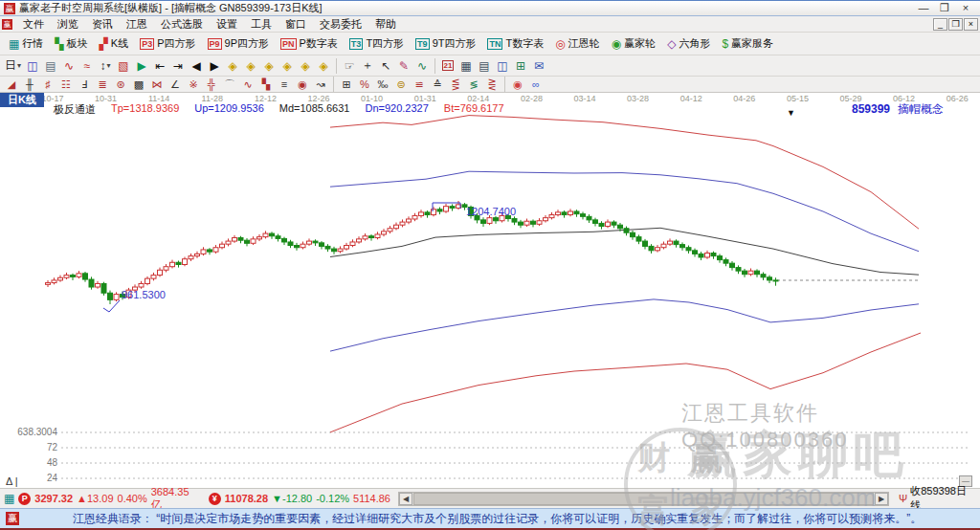  Describe the element at coordinates (404, 65) in the screenshot. I see `pen-tool-icon: ✎` at that location.